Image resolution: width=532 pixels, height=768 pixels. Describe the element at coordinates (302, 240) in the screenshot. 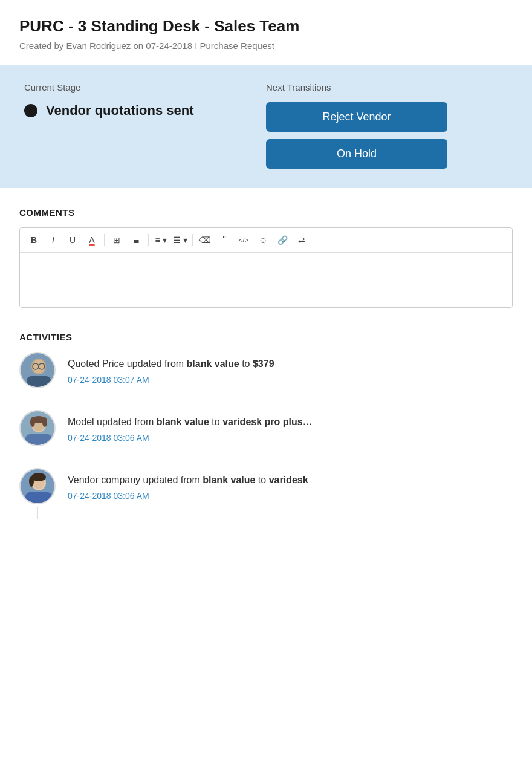

I see `unlink-button: ⇄` at that location.